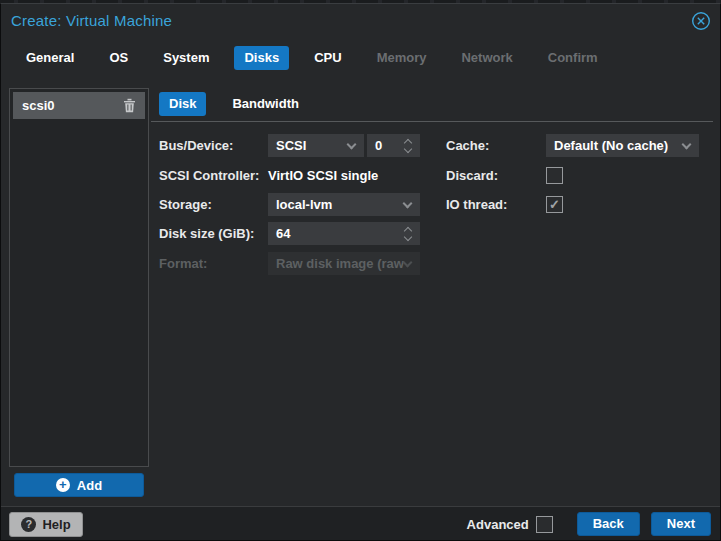 Image resolution: width=721 pixels, height=541 pixels. I want to click on scsi-controller-value: VirtIO SCSI single, so click(323, 176).